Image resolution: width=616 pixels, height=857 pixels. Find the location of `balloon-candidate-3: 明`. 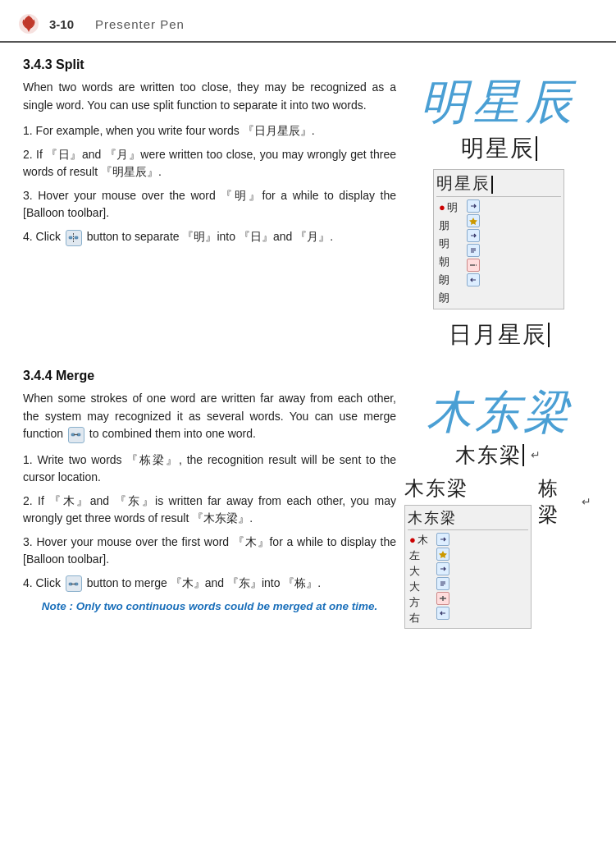

balloon-candidate-3: 明 is located at coordinates (445, 244).